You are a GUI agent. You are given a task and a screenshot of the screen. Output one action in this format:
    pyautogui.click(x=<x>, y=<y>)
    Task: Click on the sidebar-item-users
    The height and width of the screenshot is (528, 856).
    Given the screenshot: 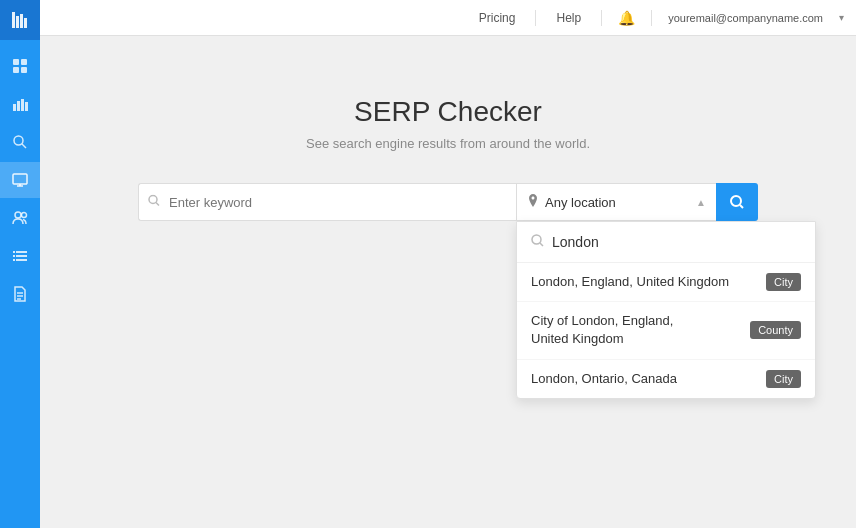 What is the action you would take?
    pyautogui.click(x=20, y=218)
    